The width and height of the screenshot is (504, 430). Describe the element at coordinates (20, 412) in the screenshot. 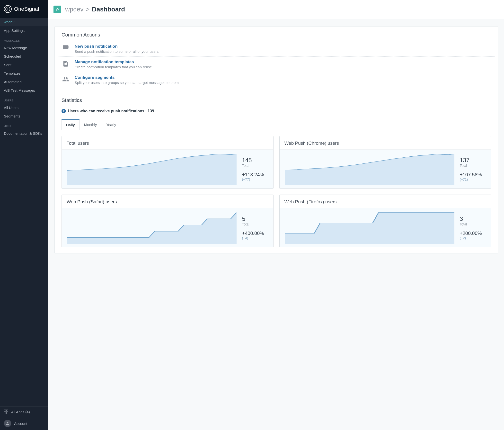

I see `all-apps-label: All Apps (4)` at that location.